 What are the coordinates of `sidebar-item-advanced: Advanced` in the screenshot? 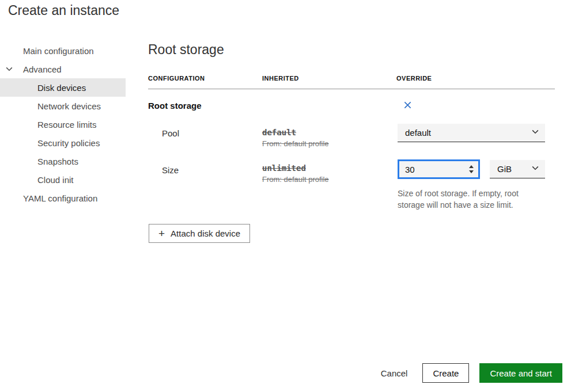 It's located at (63, 69).